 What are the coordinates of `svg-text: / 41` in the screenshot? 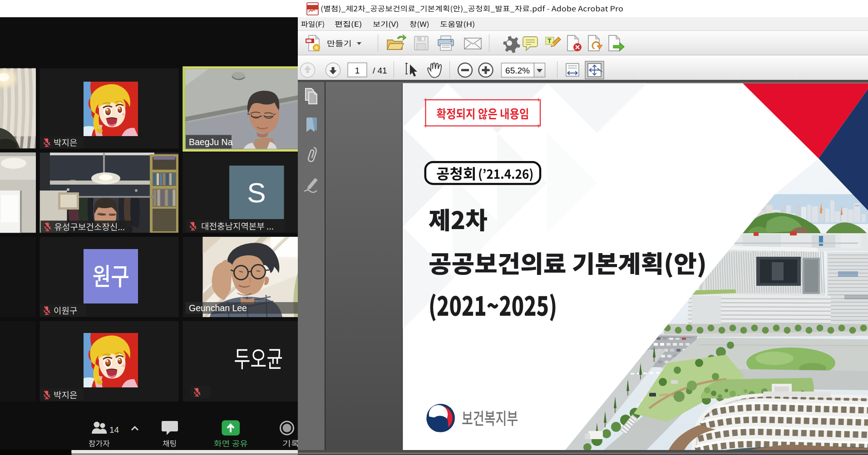 It's located at (380, 71).